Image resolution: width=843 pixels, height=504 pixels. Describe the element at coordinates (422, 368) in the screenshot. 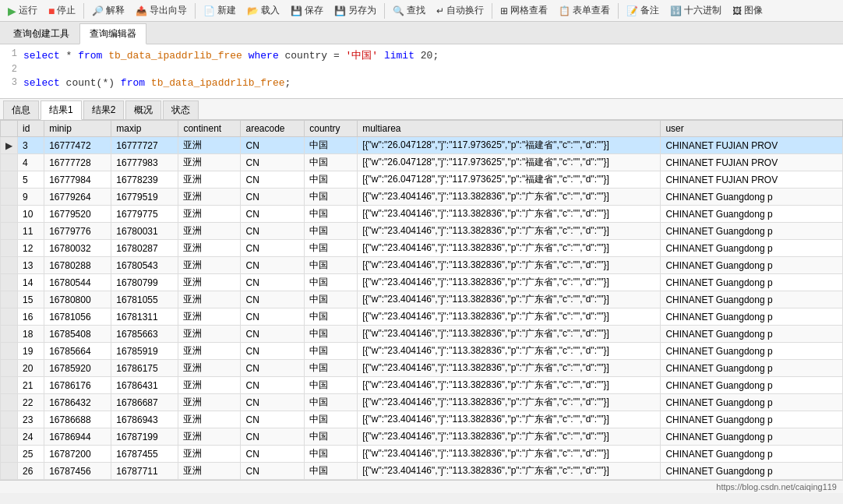

I see `table-row: 201678592016786175亚洲CN中国[{"w":"23.404146…` at that location.